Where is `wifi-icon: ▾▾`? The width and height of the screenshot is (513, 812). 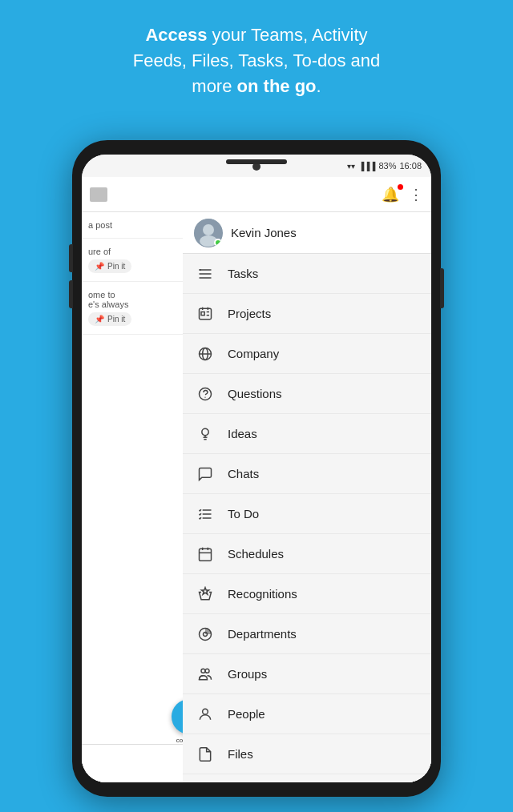
wifi-icon: ▾▾ is located at coordinates (351, 167).